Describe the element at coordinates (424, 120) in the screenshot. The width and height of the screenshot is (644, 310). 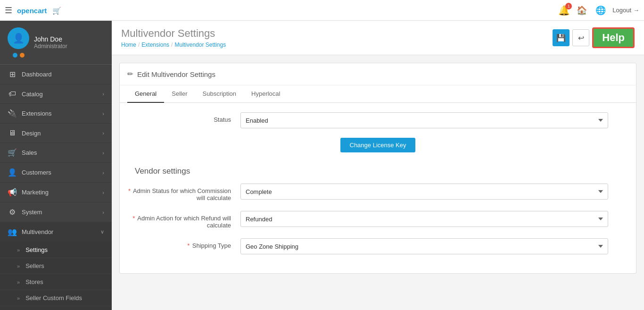
I see `status-select: Enabled Disabled` at that location.